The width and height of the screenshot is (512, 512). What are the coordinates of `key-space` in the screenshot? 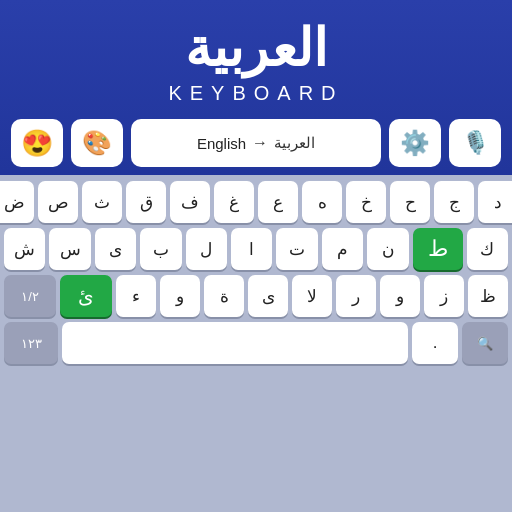 It's located at (235, 343).